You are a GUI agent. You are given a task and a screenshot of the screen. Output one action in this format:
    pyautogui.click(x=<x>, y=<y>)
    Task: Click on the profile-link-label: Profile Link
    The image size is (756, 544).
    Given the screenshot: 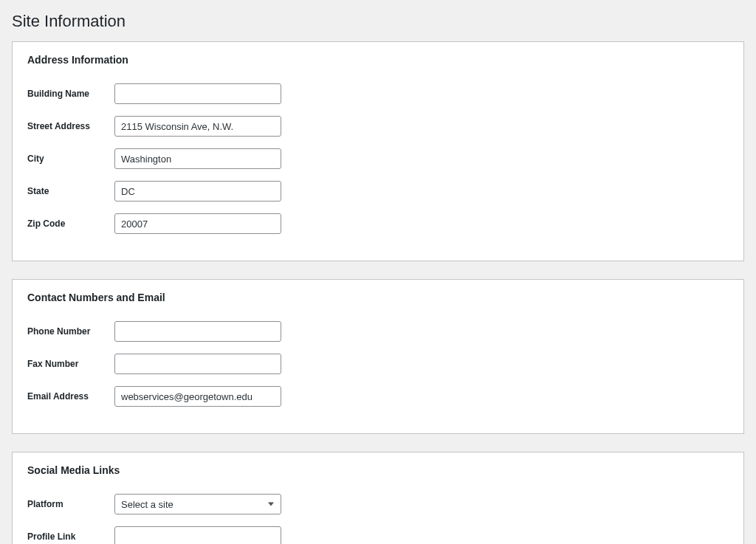 What is the action you would take?
    pyautogui.click(x=71, y=537)
    